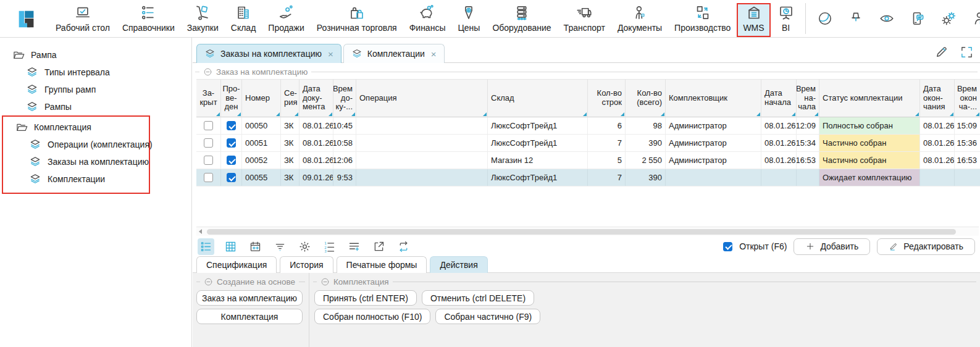  What do you see at coordinates (937, 98) in the screenshot?
I see `column-header-end_date: Дата окон- чания` at bounding box center [937, 98].